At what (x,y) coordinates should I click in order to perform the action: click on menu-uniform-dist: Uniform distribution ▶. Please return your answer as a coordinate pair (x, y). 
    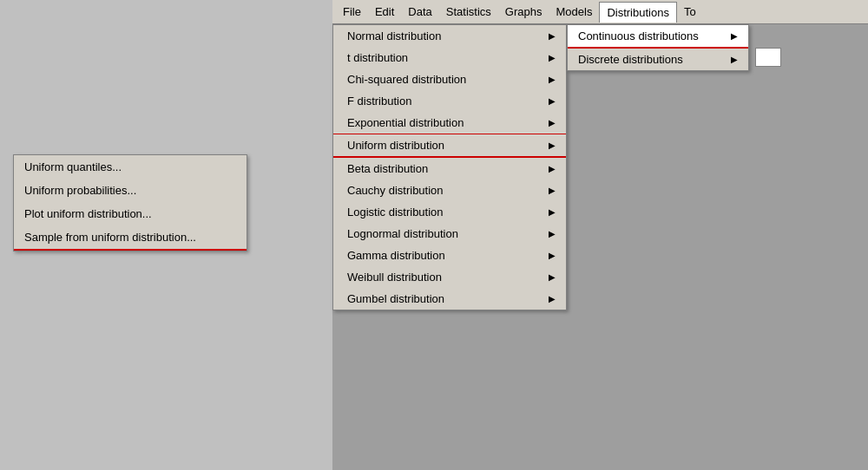
    Looking at the image, I should click on (450, 146).